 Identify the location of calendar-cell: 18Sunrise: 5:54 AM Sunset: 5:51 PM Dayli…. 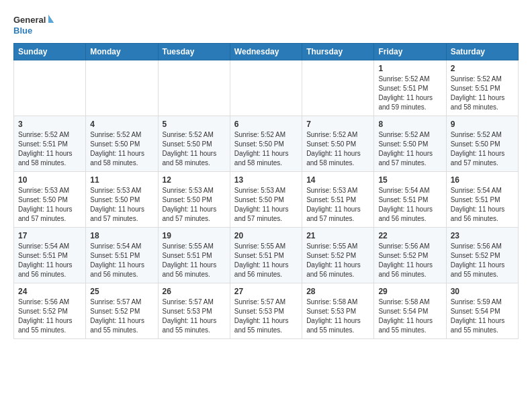
(122, 255).